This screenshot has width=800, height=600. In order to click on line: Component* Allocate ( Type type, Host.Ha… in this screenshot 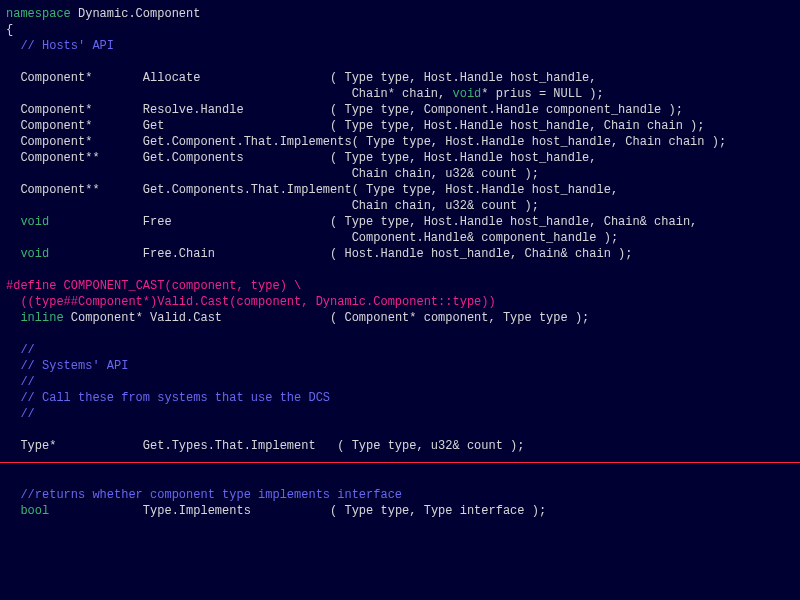, I will do `click(302, 78)`.